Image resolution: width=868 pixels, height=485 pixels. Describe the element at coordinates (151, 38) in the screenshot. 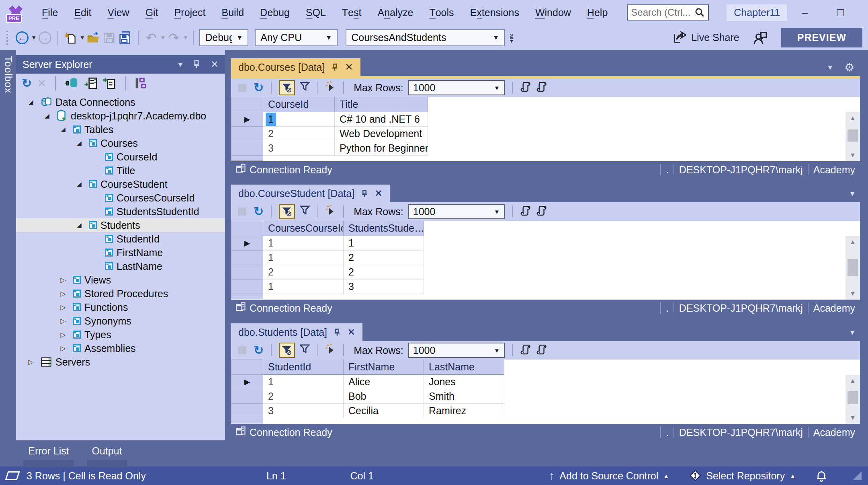

I see `undo-button: ↶` at that location.